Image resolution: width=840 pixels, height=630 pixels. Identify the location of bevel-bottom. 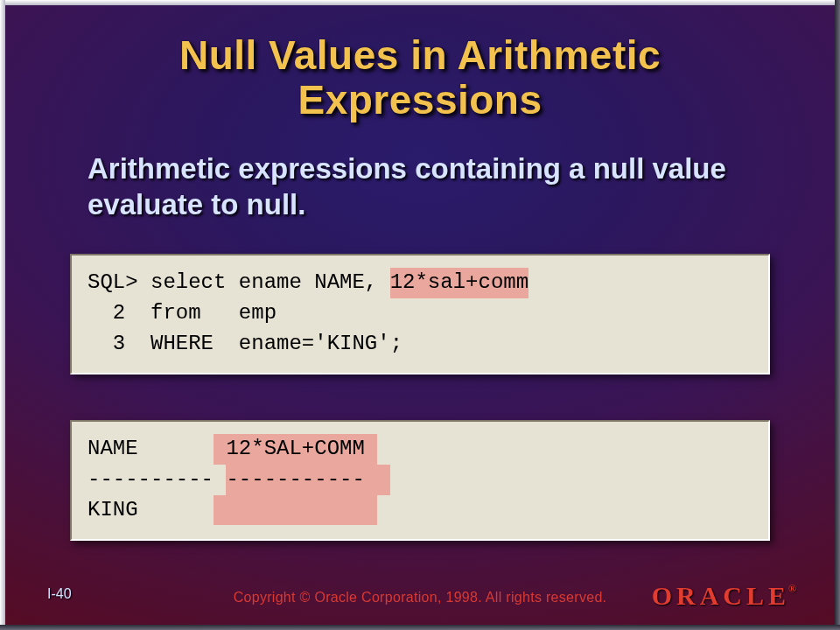
(420, 627).